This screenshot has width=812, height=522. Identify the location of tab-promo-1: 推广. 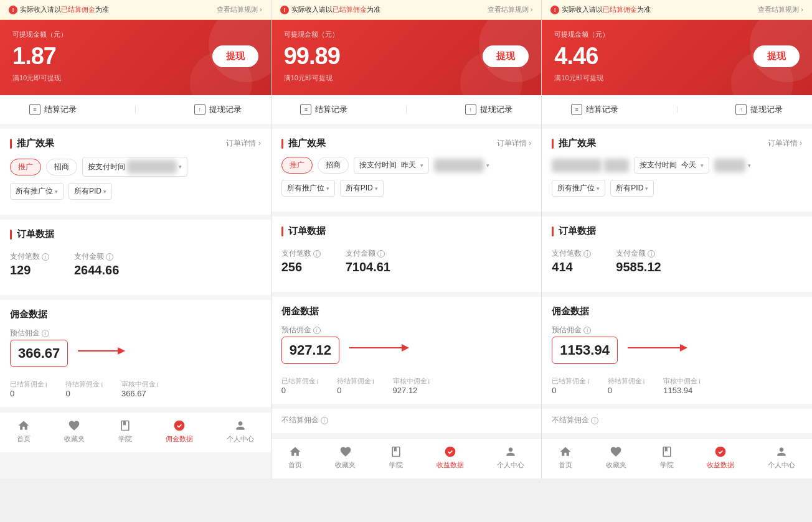
(26, 167).